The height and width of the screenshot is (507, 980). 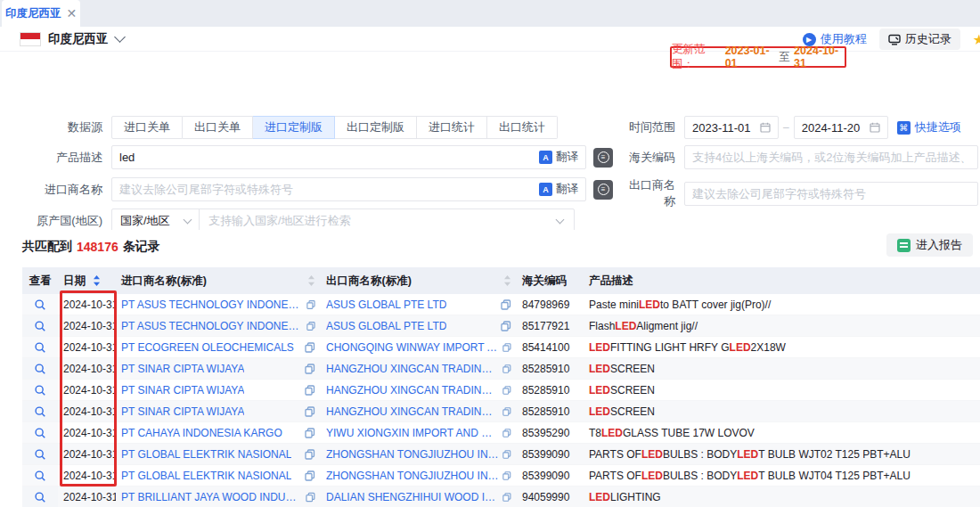 I want to click on origin-select: 国家/地区 支持输入国家/地区进行检索, so click(x=343, y=221).